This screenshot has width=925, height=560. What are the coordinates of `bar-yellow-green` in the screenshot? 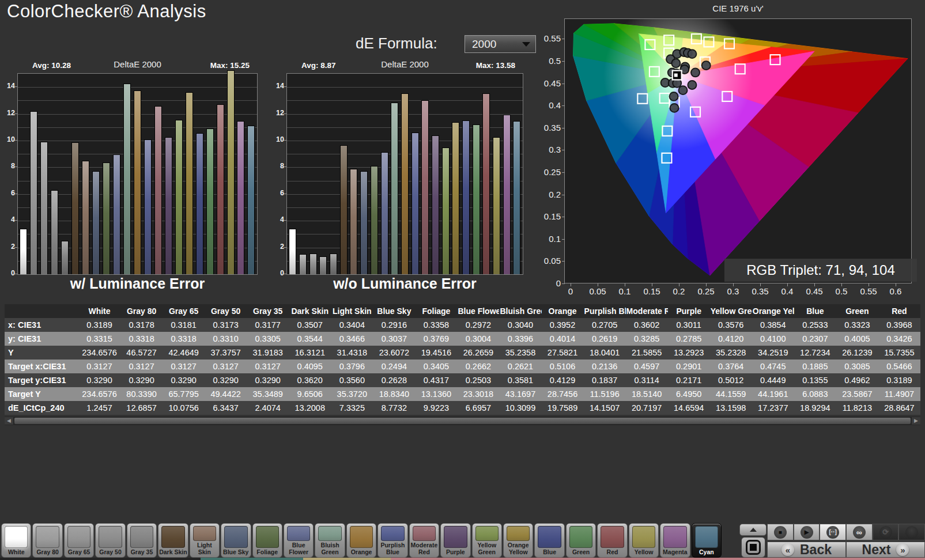 It's located at (446, 211).